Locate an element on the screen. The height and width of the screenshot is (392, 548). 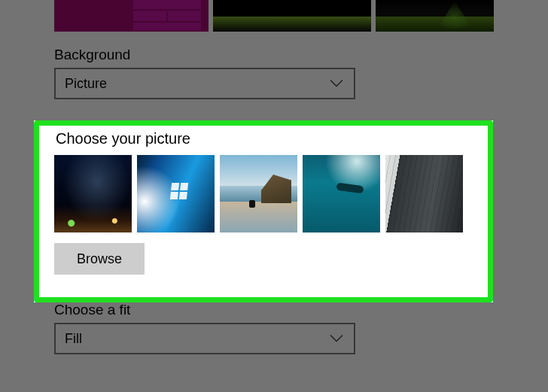
choose-a-fit-label: Choose a fit is located at coordinates (274, 310).